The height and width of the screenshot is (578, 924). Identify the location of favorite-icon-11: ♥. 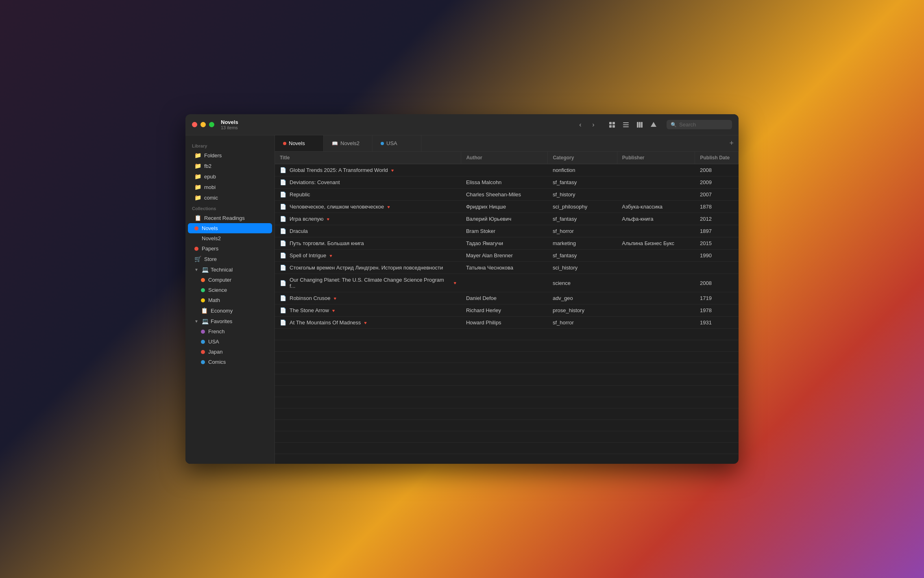
(333, 311).